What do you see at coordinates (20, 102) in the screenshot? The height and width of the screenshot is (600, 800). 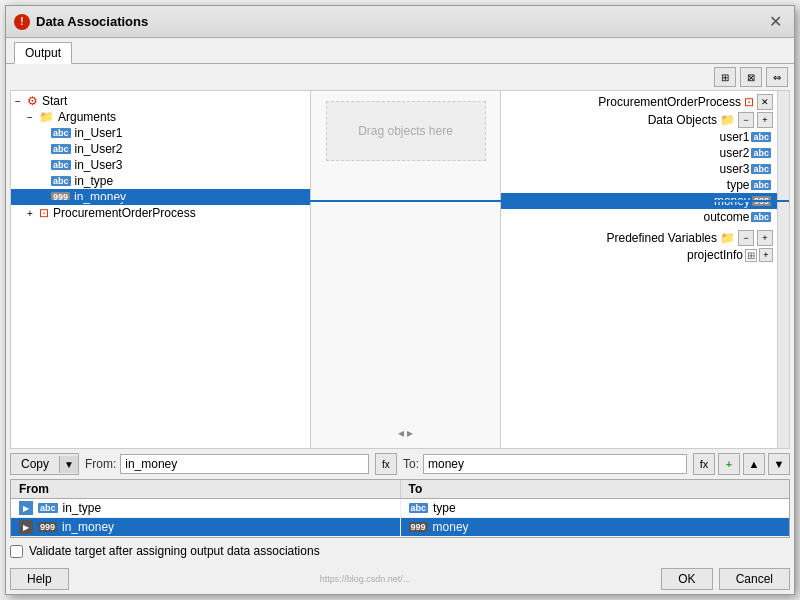 I see `expand-icon: −` at bounding box center [20, 102].